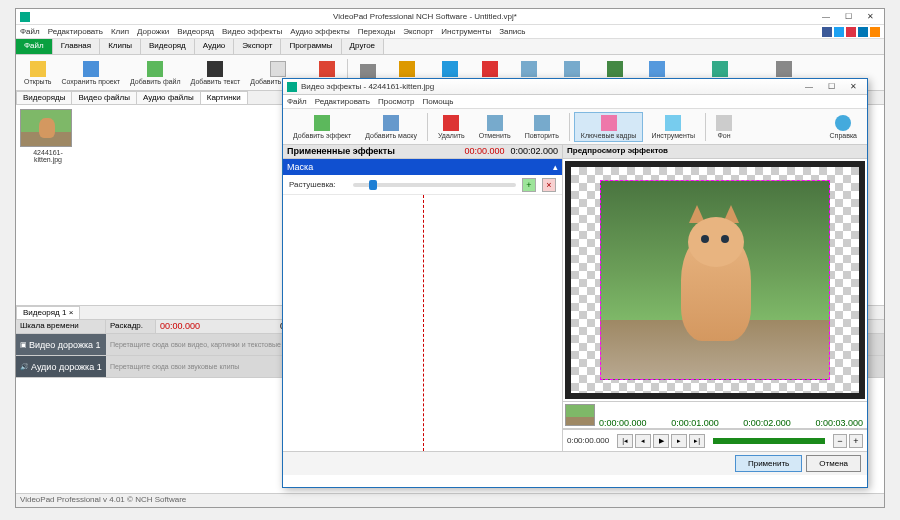 The width and height of the screenshot is (900, 520). What do you see at coordinates (322, 127) in the screenshot?
I see `fx-tool-Добавить эффект: Добавить эффект` at bounding box center [322, 127].